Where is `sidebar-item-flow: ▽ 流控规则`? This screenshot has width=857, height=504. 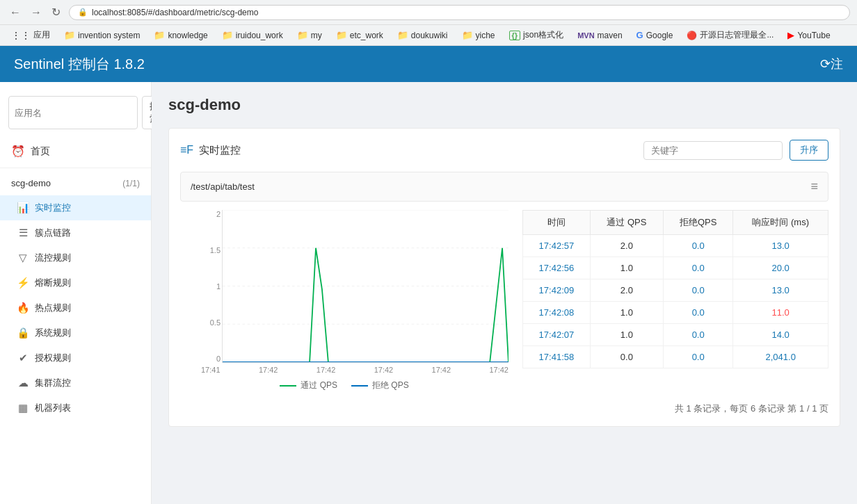 sidebar-item-flow: ▽ 流控规则 is located at coordinates (75, 258).